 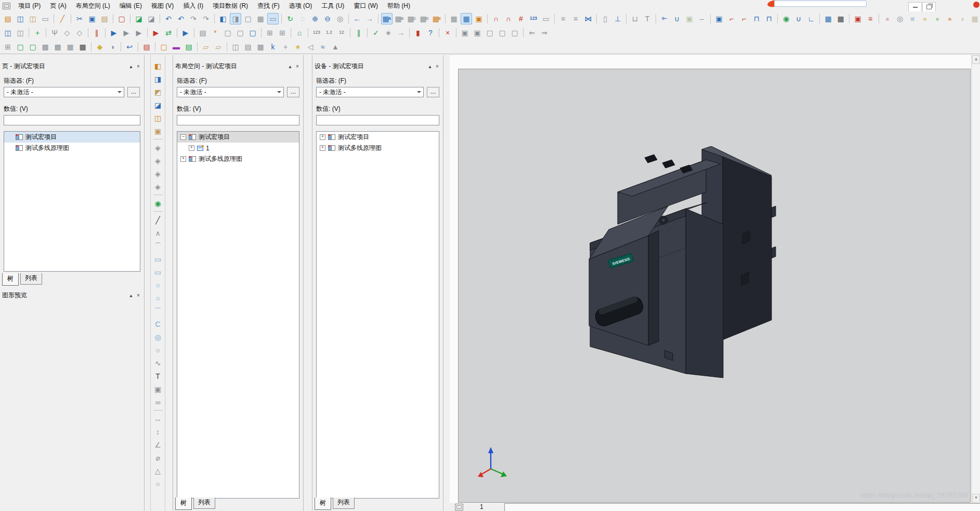 I want to click on wire-dash-icon: –, so click(x=702, y=19).